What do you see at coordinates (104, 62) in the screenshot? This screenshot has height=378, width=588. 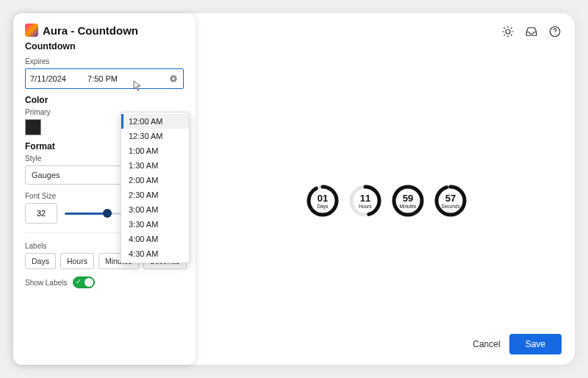 I see `expires-label: Expires` at bounding box center [104, 62].